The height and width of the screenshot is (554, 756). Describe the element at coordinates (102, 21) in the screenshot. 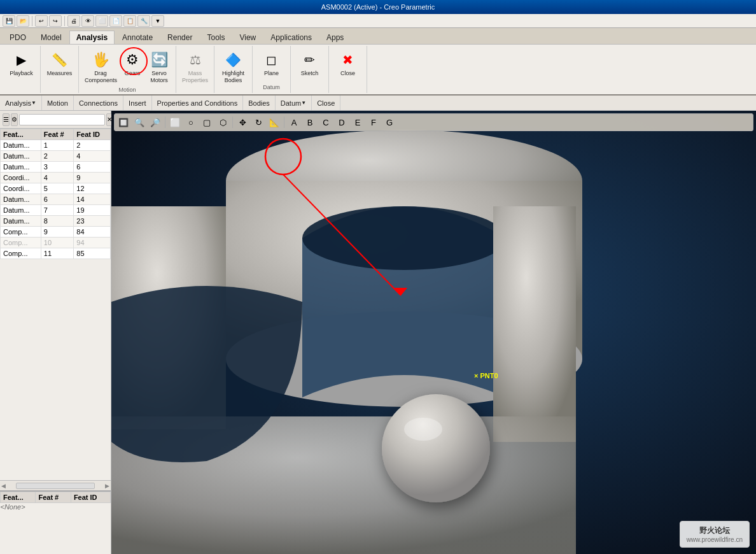

I see `window-btn: ⬜` at that location.